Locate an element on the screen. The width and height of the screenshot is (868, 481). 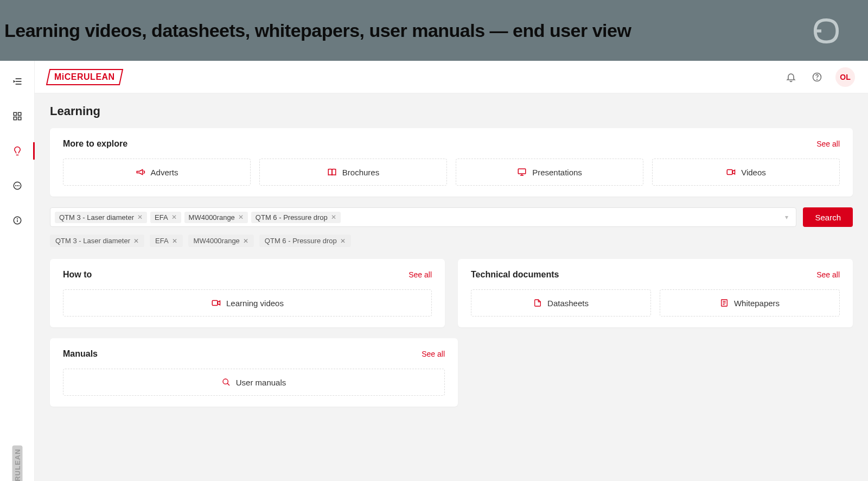
search-input: QTM 3 - Laser diameter✕ EFA✕ MW4000range… is located at coordinates (423, 217).